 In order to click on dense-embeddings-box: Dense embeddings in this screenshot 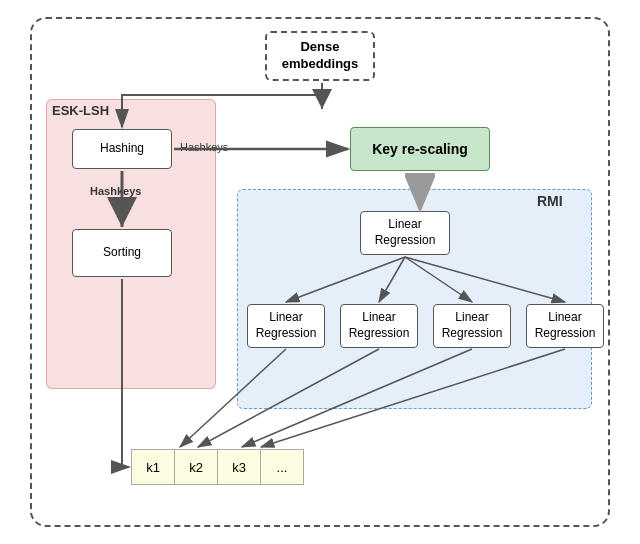, I will do `click(320, 56)`.